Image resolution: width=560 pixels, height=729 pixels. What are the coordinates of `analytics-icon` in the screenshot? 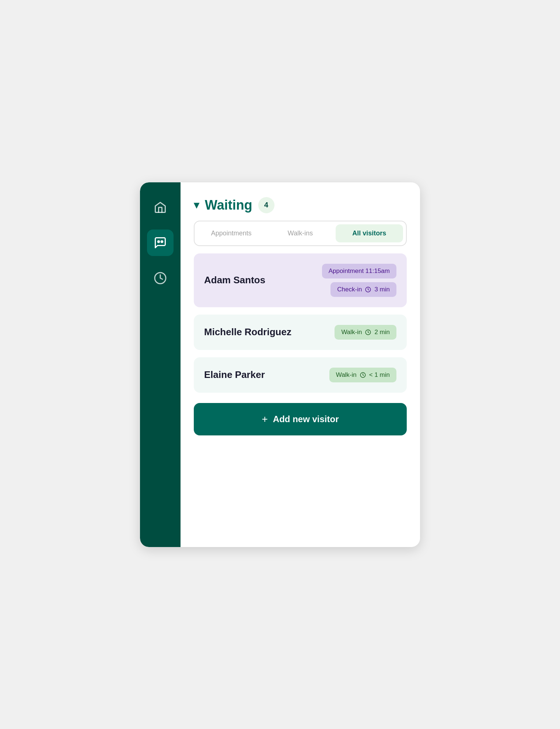 It's located at (160, 278).